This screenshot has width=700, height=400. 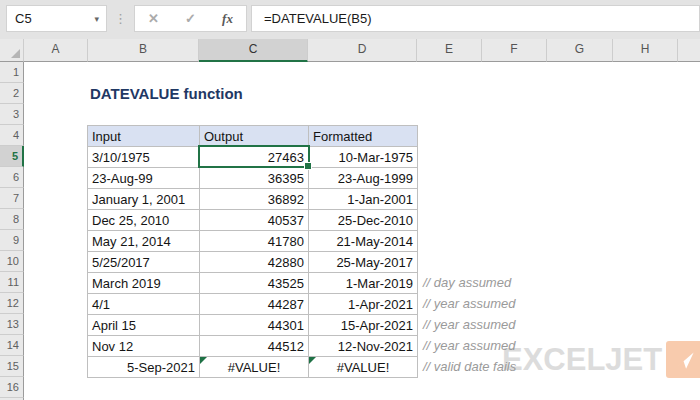 What do you see at coordinates (580, 50) in the screenshot?
I see `column-header-g: G` at bounding box center [580, 50].